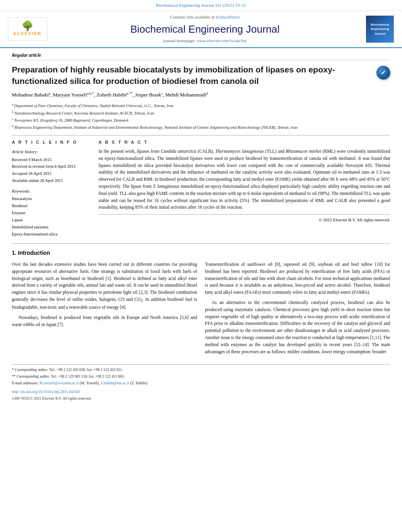 Image resolution: width=402 pixels, height=532 pixels. I want to click on keyword-biocatalysis: Biocatalysis, so click(51, 199).